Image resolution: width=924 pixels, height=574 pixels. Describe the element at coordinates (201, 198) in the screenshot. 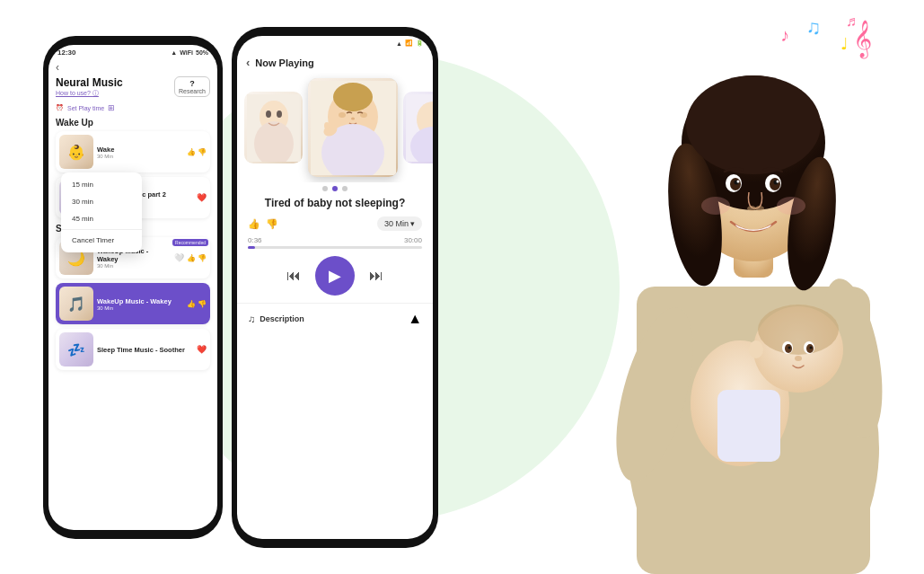

I see `heart-icon-2: ❤️` at that location.